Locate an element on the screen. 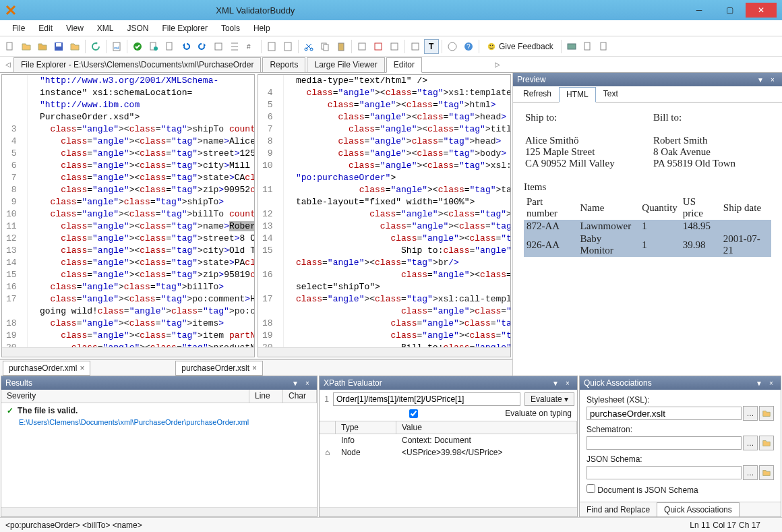 The image size is (782, 532). hash-icon: # is located at coordinates (251, 47).